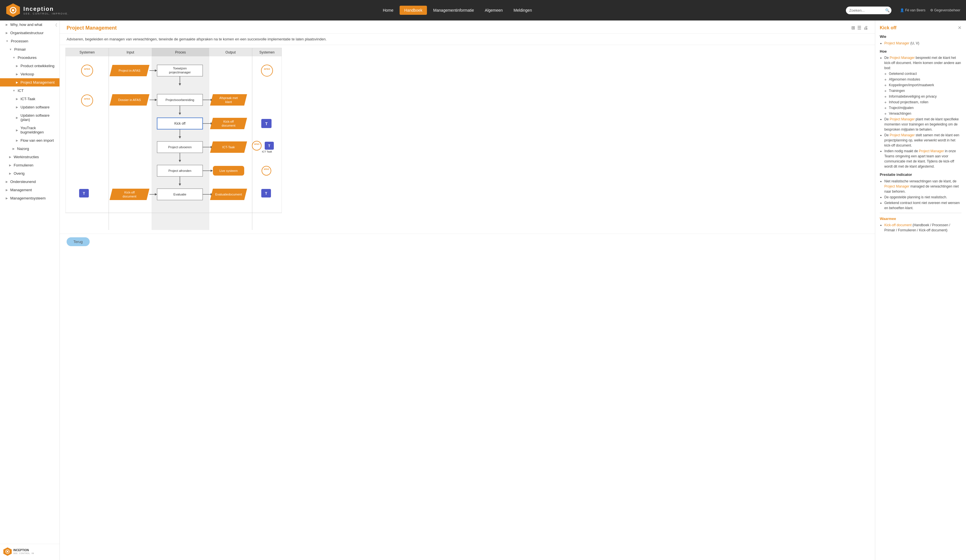 The height and width of the screenshot is (560, 966). Describe the element at coordinates (494, 10) in the screenshot. I see `nav-algemeen: Algemeen` at that location.